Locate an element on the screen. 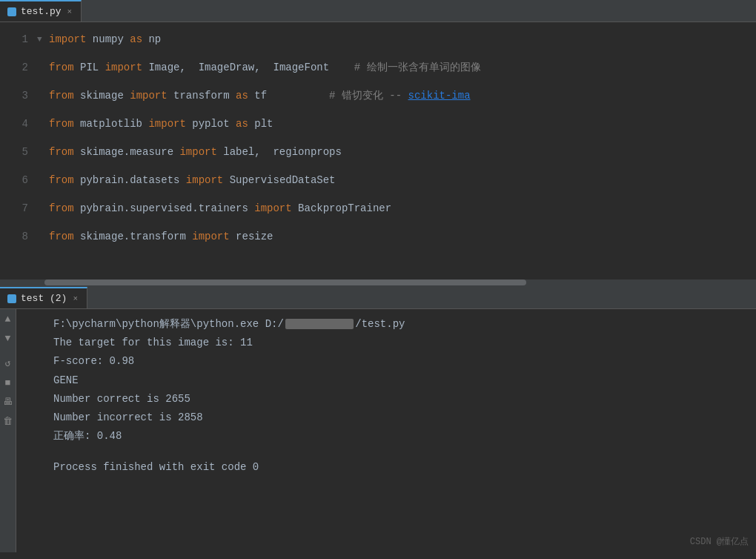 The image size is (756, 559). line-code-1: import numpy as np is located at coordinates (402, 39).